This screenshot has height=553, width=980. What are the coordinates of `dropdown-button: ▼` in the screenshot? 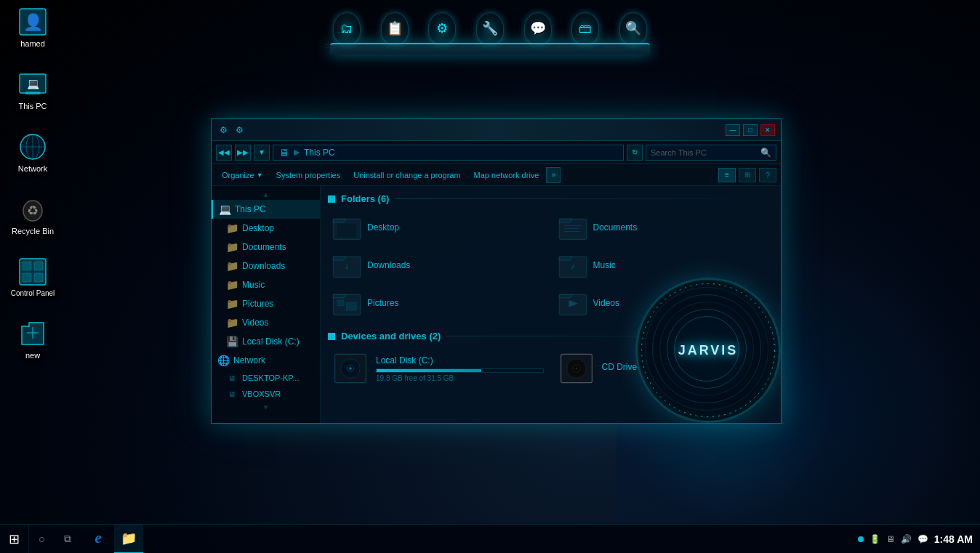 It's located at (262, 153).